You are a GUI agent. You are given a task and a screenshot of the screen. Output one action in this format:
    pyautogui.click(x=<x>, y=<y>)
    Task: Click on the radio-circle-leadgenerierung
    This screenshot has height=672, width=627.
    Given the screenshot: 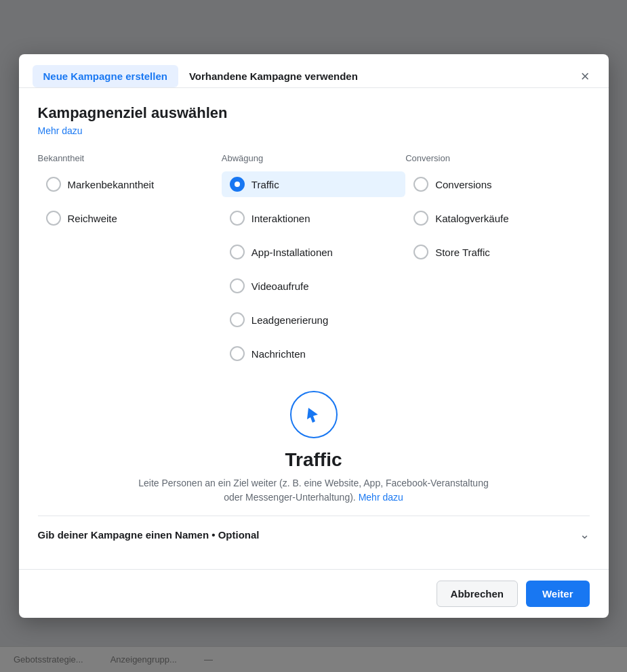 What is the action you would take?
    pyautogui.click(x=237, y=320)
    